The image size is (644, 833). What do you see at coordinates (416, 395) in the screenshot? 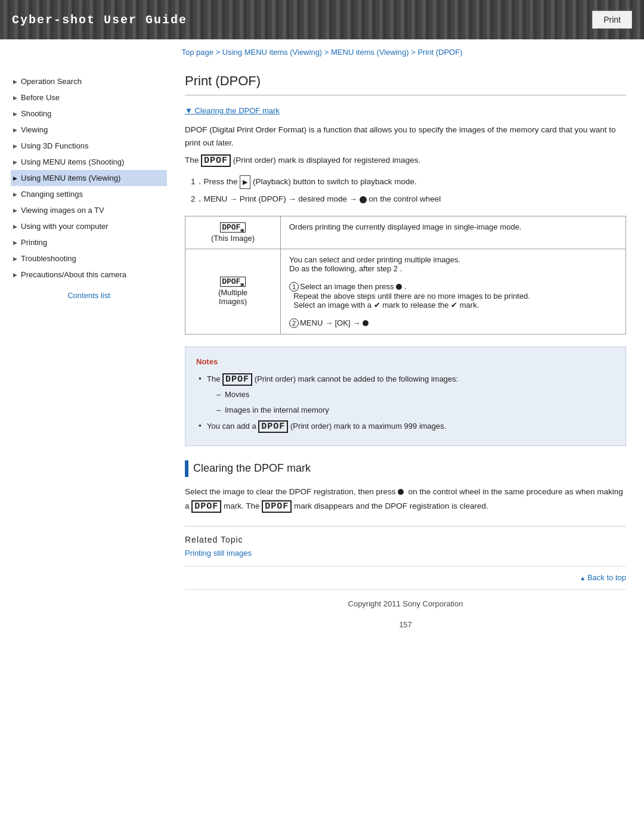
I see `note-sub-movies: Movies` at bounding box center [416, 395].